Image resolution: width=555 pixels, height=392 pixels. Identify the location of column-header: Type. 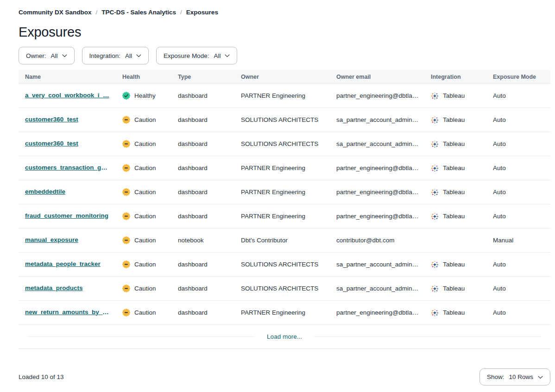
(203, 77).